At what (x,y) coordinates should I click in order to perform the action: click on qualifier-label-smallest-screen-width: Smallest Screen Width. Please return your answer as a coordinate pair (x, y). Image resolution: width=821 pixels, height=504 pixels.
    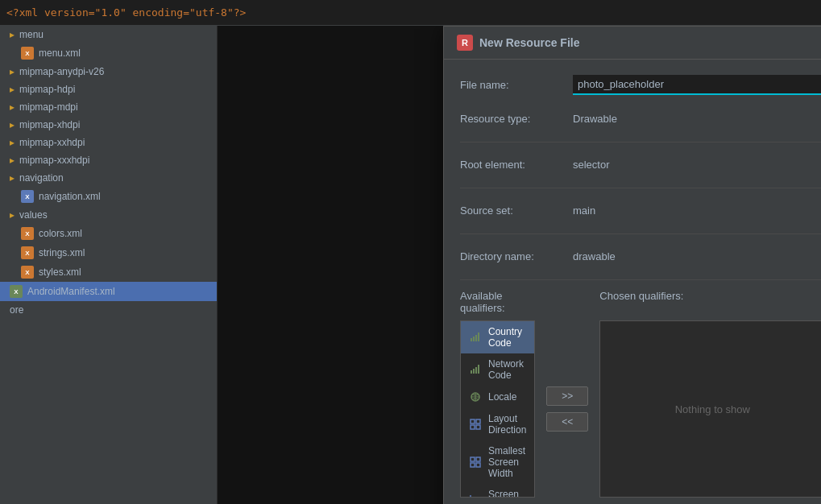
    Looking at the image, I should click on (508, 462).